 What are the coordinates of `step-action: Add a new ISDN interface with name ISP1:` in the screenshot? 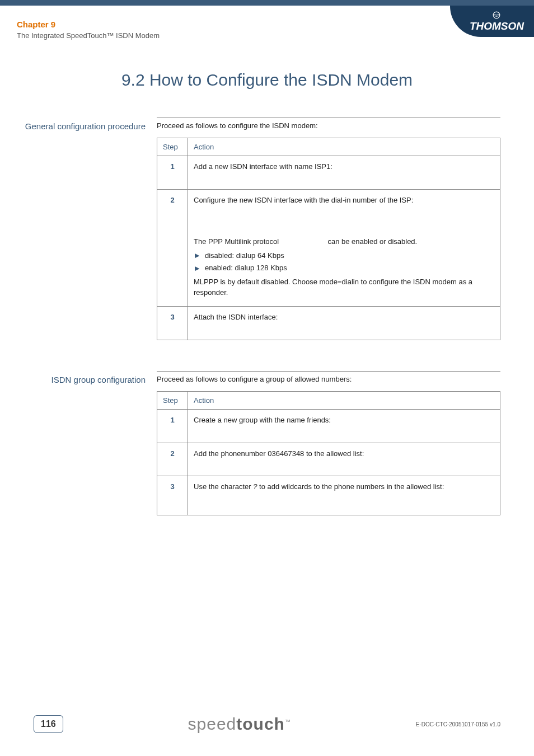 It's located at (344, 173).